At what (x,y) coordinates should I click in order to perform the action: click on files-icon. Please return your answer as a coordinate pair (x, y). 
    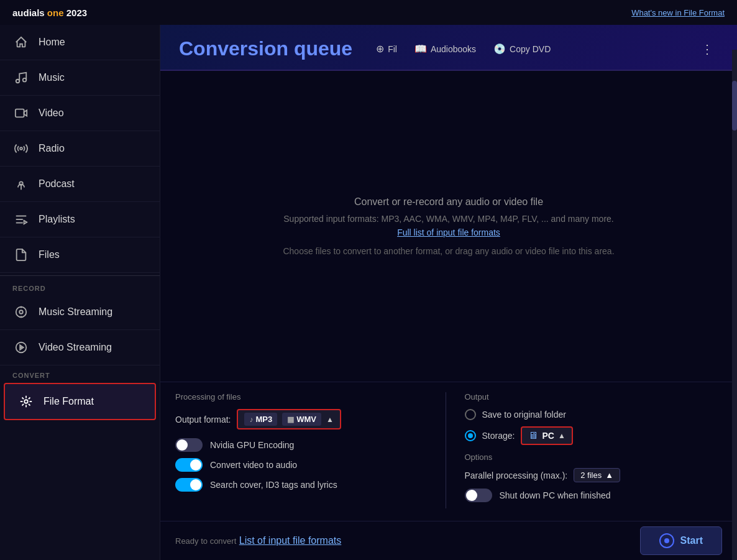
    Looking at the image, I should click on (21, 255).